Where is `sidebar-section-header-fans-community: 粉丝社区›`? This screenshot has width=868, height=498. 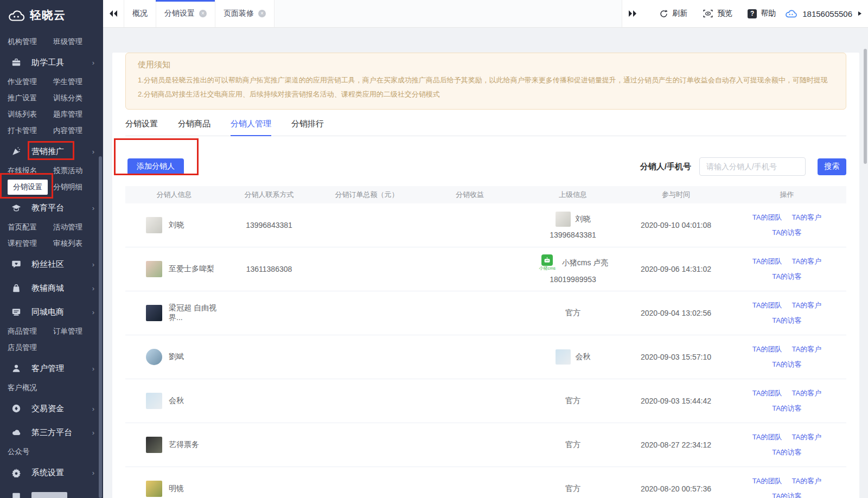 sidebar-section-header-fans-community: 粉丝社区› is located at coordinates (52, 264).